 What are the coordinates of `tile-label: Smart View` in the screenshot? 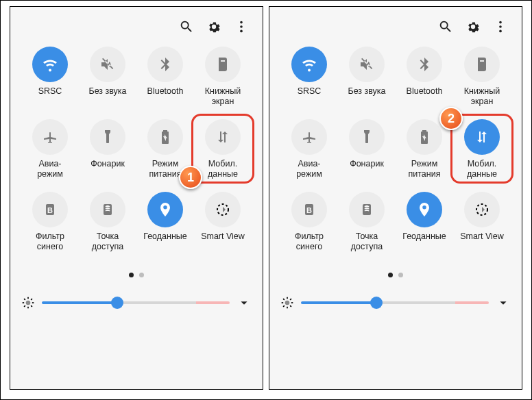 It's located at (482, 242).